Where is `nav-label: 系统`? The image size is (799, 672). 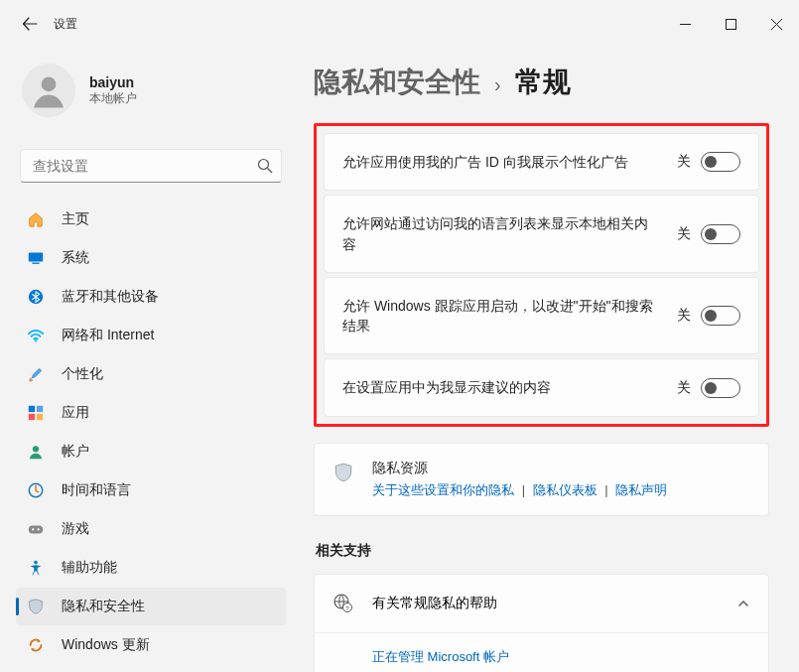 nav-label: 系统 is located at coordinates (75, 258).